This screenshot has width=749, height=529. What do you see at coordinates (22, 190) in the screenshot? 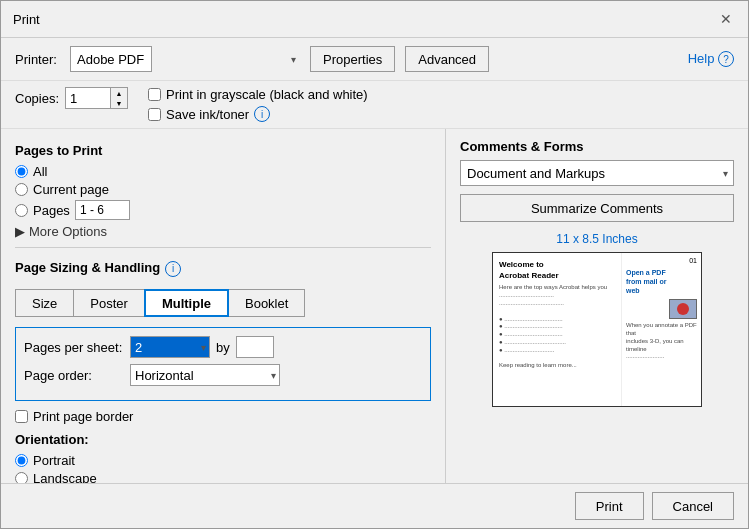
I see `current-page-radio` at bounding box center [22, 190].